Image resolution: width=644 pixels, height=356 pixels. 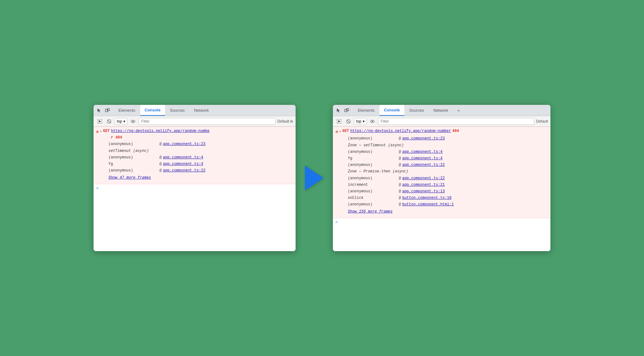 I want to click on right-async-label-2: Zone — Promise.then (async), so click(x=378, y=172).